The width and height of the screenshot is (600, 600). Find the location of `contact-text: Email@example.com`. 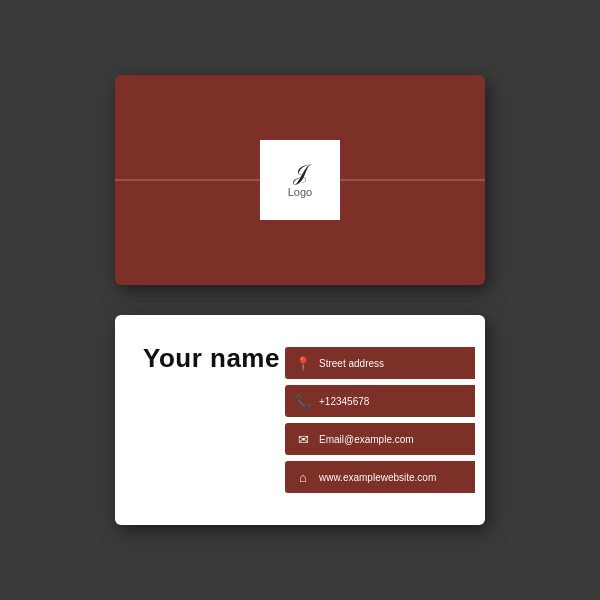

contact-text: Email@example.com is located at coordinates (366, 440).